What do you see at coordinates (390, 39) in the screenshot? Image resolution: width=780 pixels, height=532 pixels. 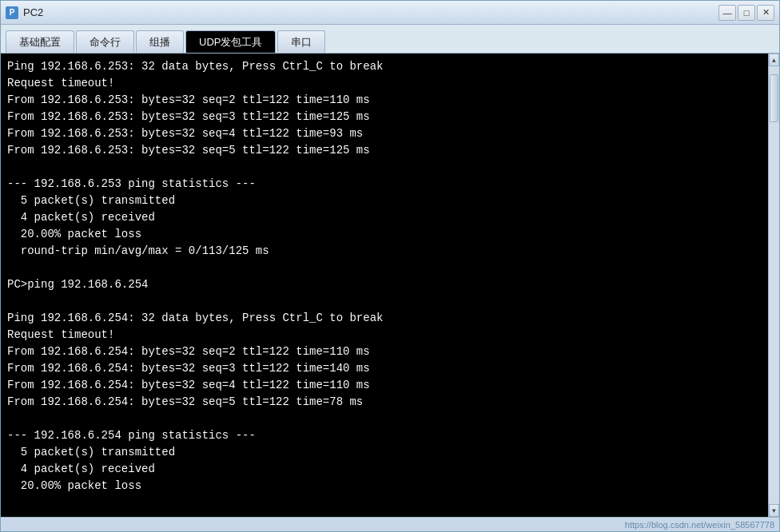 I see `tab-bar: 基础配置 命令行 组播 UDP发包工具 串口` at bounding box center [390, 39].